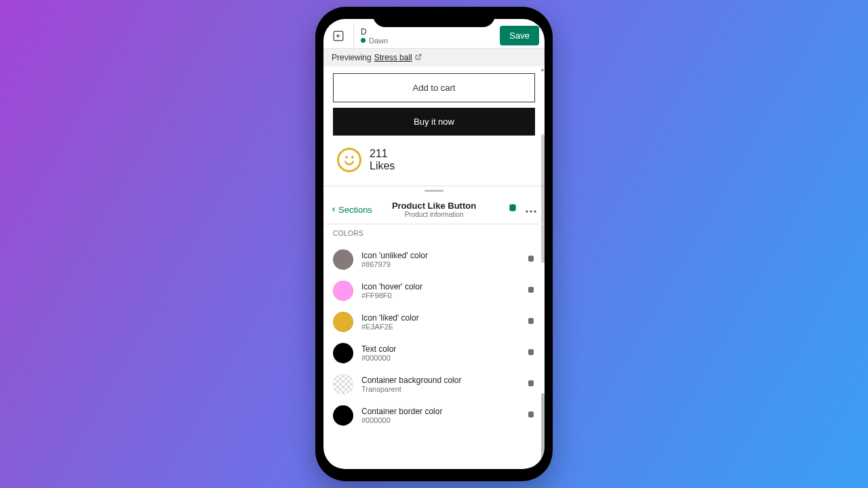 This screenshot has width=868, height=488. Describe the element at coordinates (434, 58) in the screenshot. I see `preview-bar: Previewing Stress ball` at that location.